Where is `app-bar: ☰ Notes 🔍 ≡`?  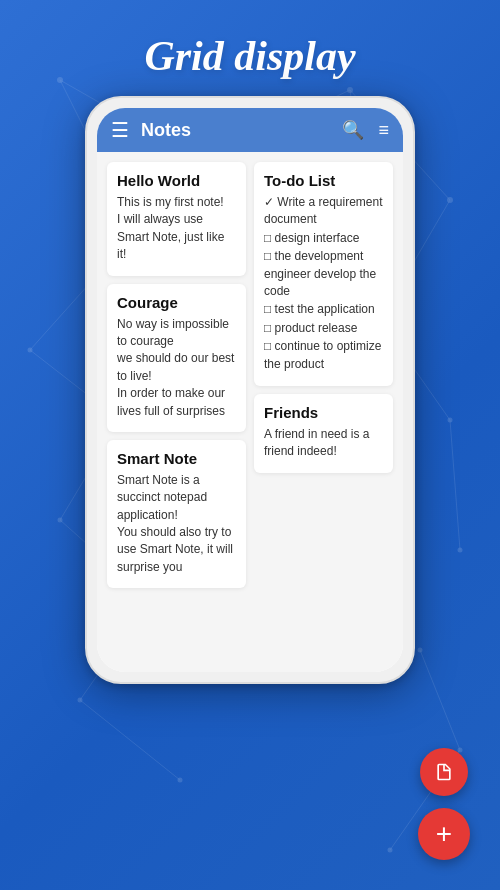 app-bar: ☰ Notes 🔍 ≡ is located at coordinates (250, 130).